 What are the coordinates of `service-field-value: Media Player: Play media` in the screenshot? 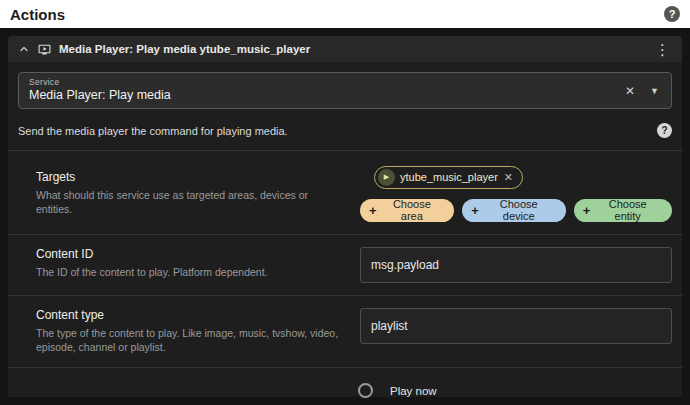 It's located at (320, 95).